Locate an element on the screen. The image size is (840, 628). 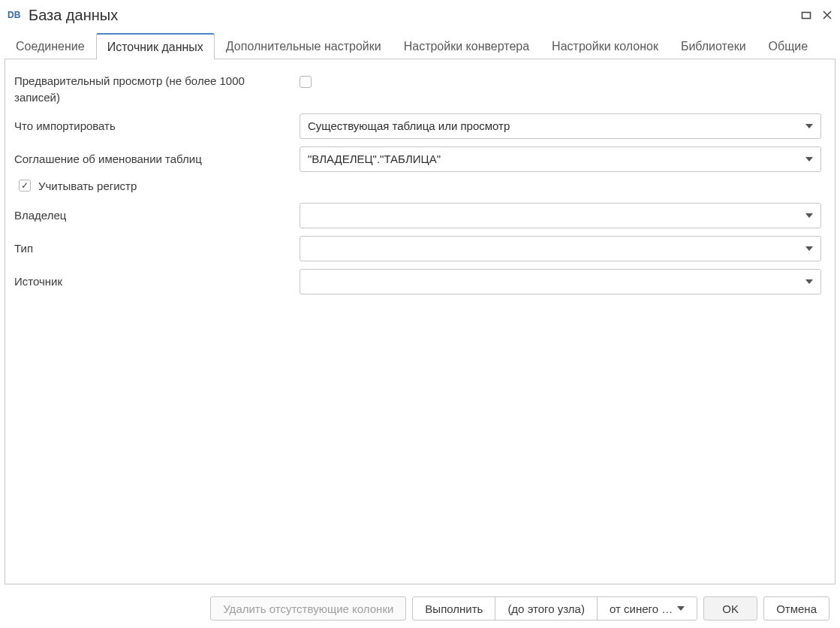
owner-combo is located at coordinates (560, 216).